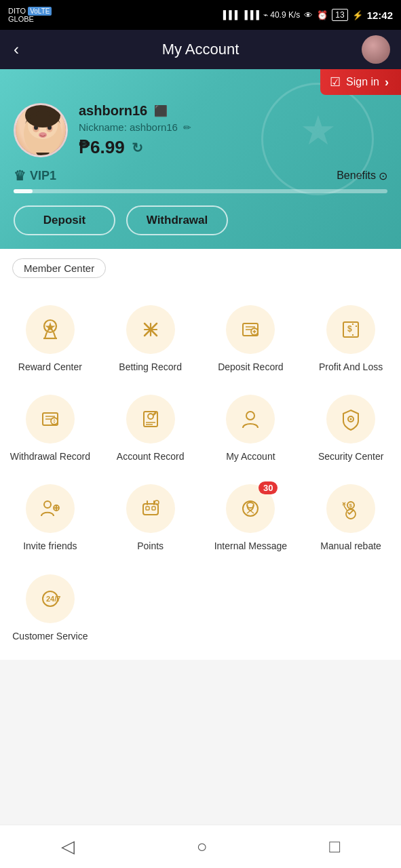 The width and height of the screenshot is (401, 868). Describe the element at coordinates (351, 456) in the screenshot. I see `security-center-label: Security Center` at that location.